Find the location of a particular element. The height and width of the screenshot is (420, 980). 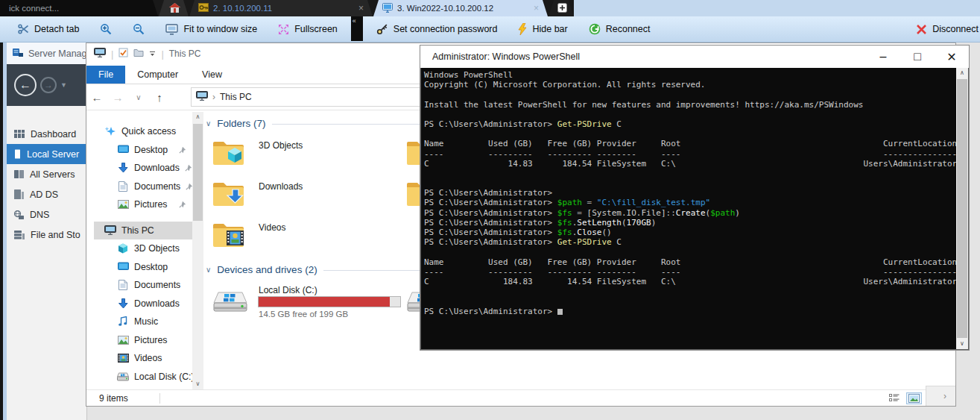

folder-tile-downloads: Downloads is located at coordinates (306, 198).